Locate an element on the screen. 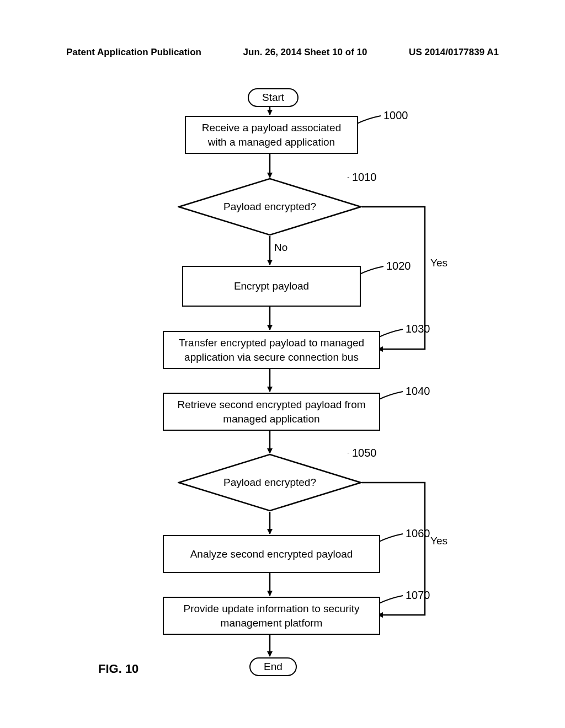  edge-yes-1050: Yes is located at coordinates (439, 541).